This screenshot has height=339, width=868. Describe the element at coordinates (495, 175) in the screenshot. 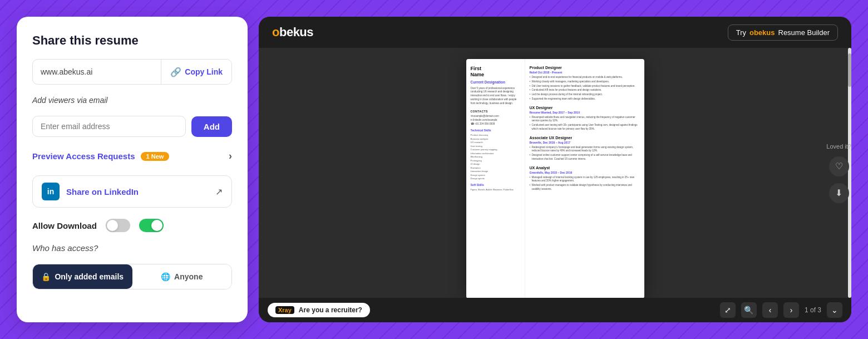

I see `resume-skill-12: Design system` at that location.